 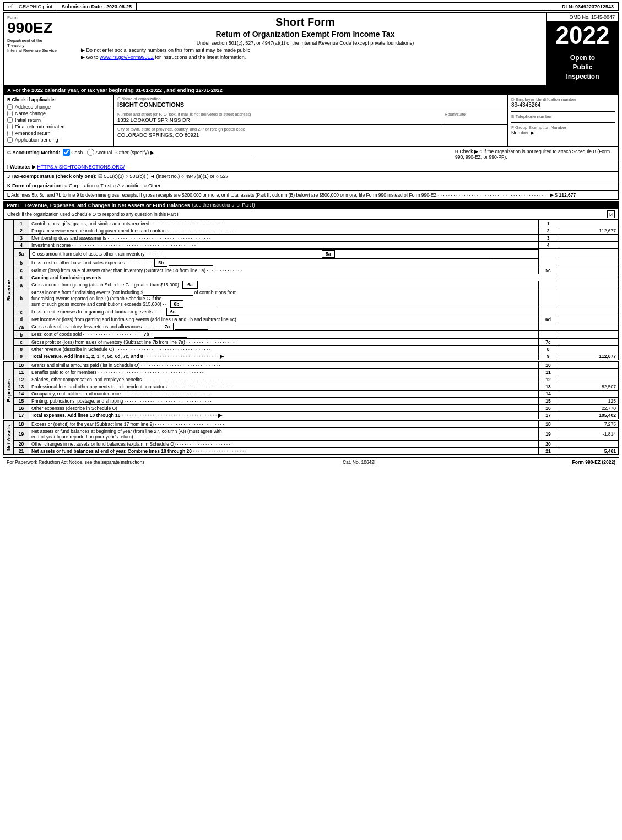 I want to click on line-num-4: 4, so click(x=549, y=246).